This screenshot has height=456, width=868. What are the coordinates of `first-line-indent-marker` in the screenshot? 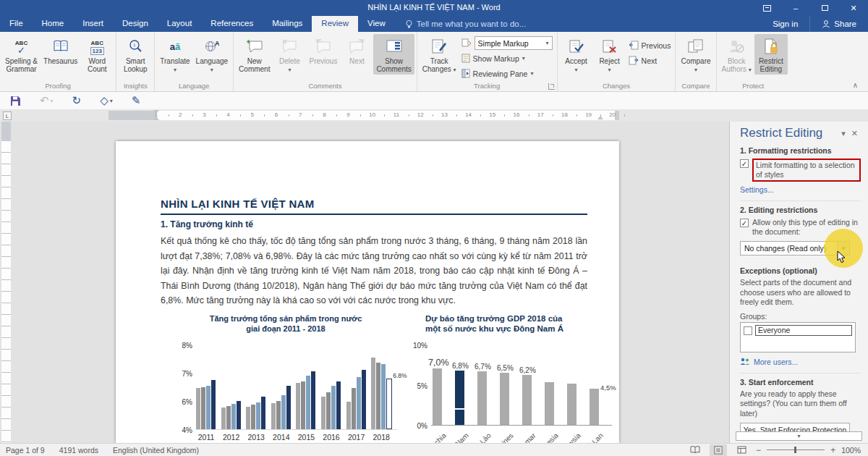 It's located at (156, 111).